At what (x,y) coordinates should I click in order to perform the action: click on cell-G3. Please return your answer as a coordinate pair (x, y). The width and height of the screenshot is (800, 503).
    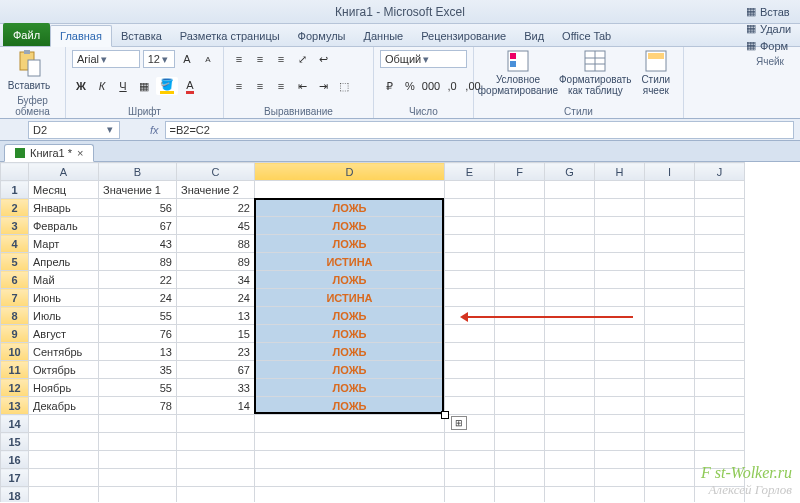
    Looking at the image, I should click on (570, 226).